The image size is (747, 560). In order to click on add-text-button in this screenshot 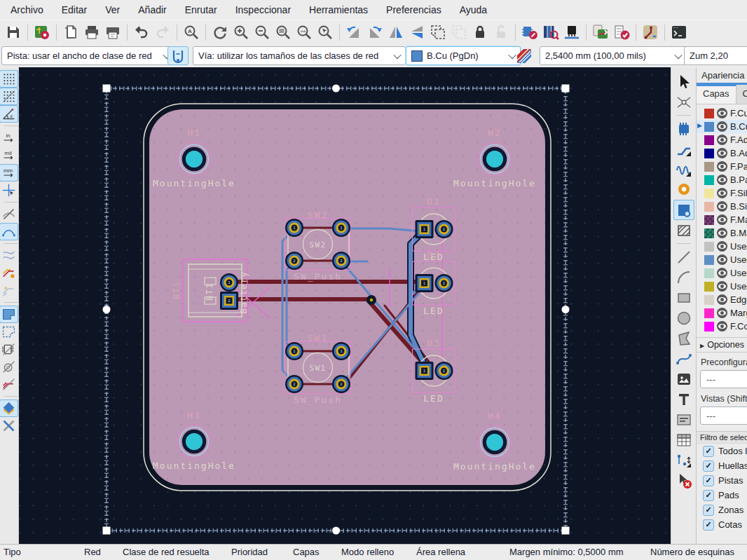, I will do `click(684, 399)`.